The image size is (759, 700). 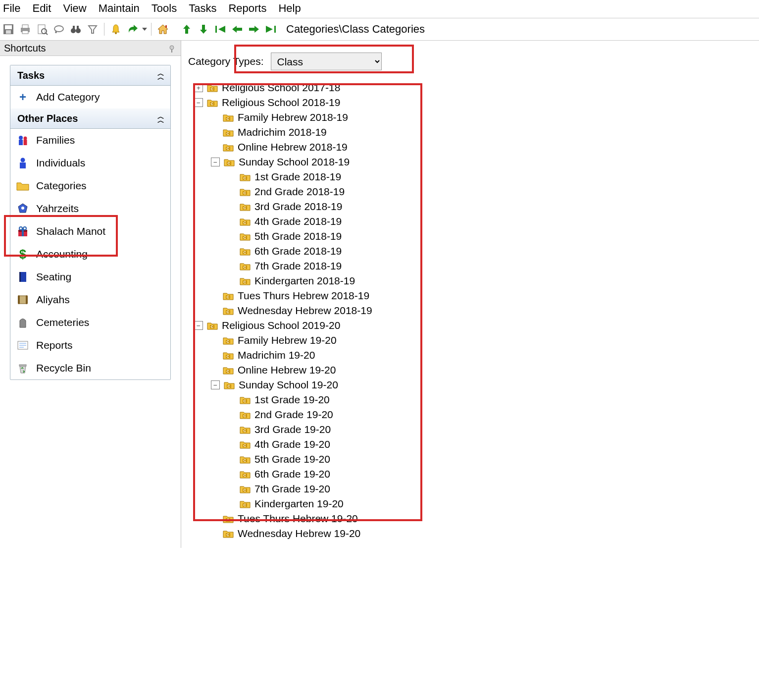 I want to click on sidebar-item-cemeteries: Cemeteries, so click(x=90, y=323).